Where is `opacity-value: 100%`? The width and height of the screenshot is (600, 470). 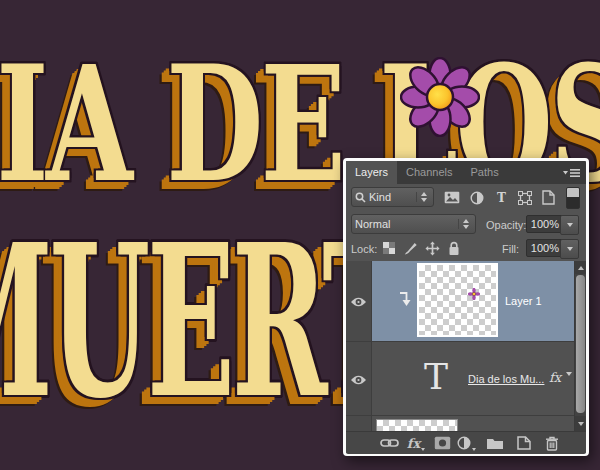
opacity-value: 100% is located at coordinates (544, 224).